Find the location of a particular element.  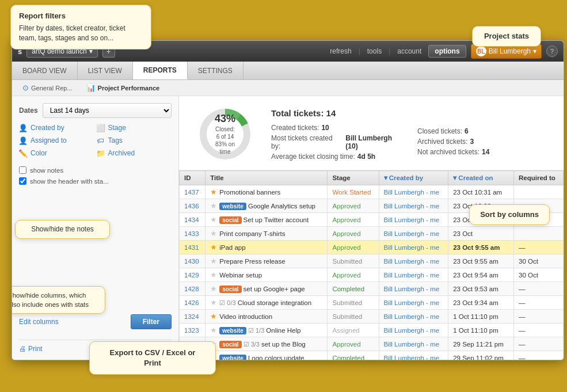

filter-date-select: Last 14 days is located at coordinates (107, 111).